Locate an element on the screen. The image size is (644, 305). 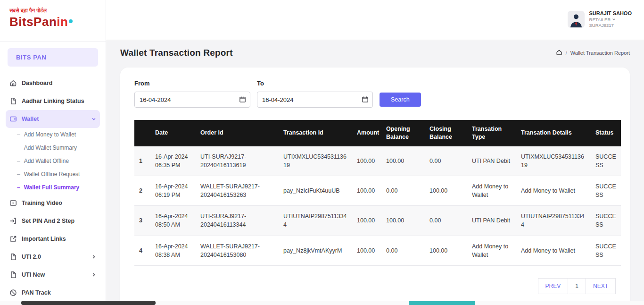
cell-order-id: WALLET-SURAJ9217-20240416153263 is located at coordinates (237, 191).